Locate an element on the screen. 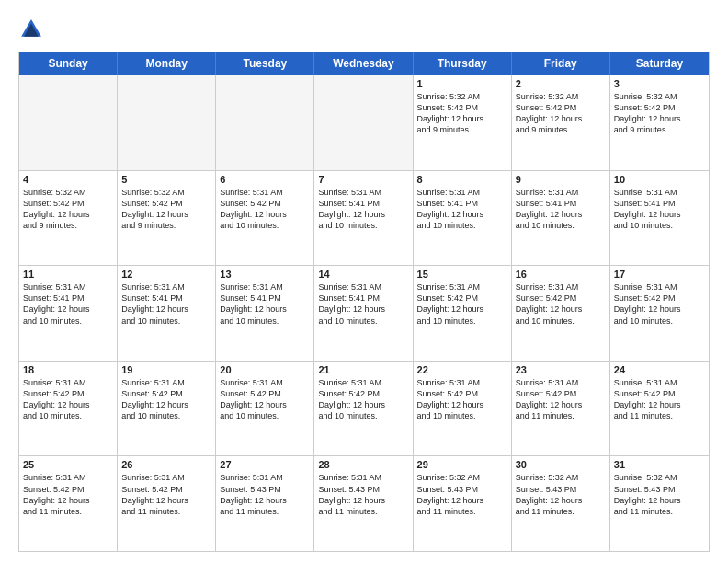 The height and width of the screenshot is (563, 728). day-number: 28 is located at coordinates (363, 465).